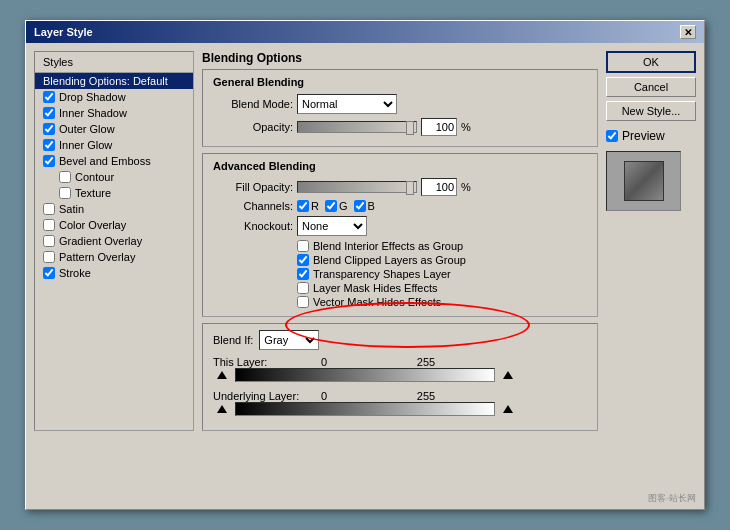  Describe the element at coordinates (92, 225) in the screenshot. I see `color-overlay-label: Color Overlay` at that location.